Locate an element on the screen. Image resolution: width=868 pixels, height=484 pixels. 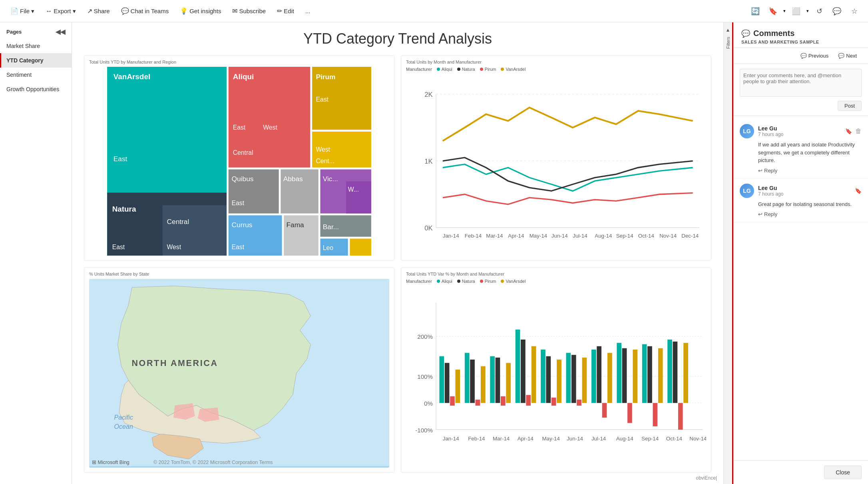
filters-collapse-arrow: ▲ is located at coordinates (728, 30).